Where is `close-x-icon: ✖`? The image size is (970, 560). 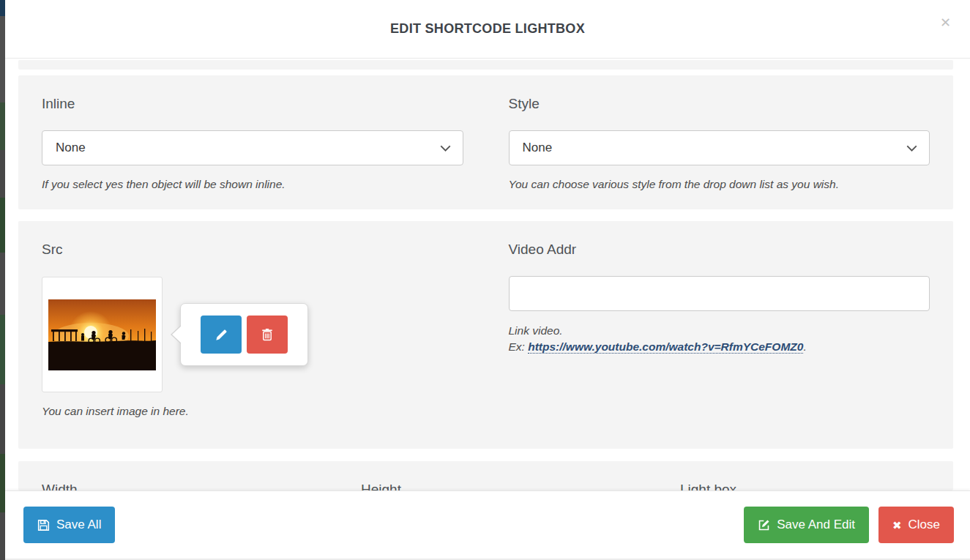 close-x-icon: ✖ is located at coordinates (898, 526).